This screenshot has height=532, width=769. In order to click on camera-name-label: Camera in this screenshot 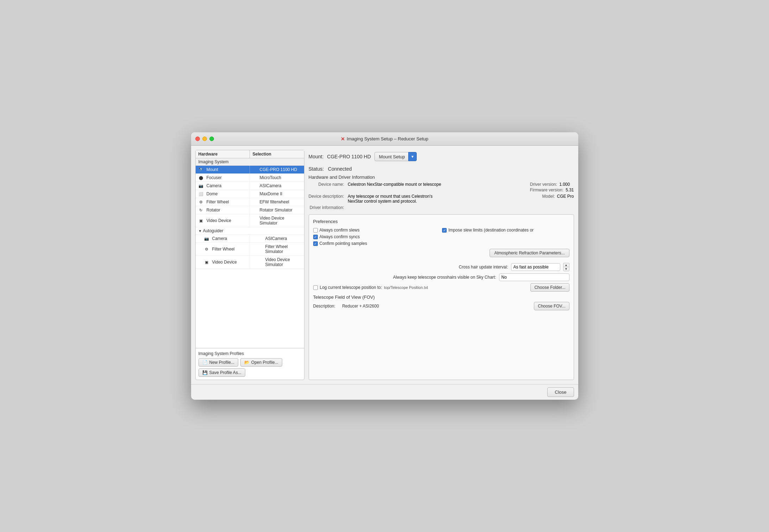, I will do `click(214, 186)`.